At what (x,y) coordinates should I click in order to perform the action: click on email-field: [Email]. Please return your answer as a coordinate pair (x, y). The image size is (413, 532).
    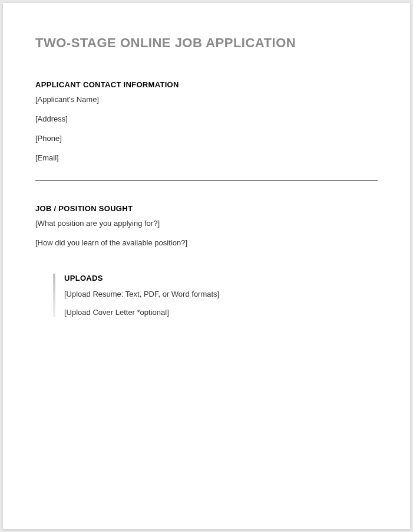
    Looking at the image, I should click on (206, 158).